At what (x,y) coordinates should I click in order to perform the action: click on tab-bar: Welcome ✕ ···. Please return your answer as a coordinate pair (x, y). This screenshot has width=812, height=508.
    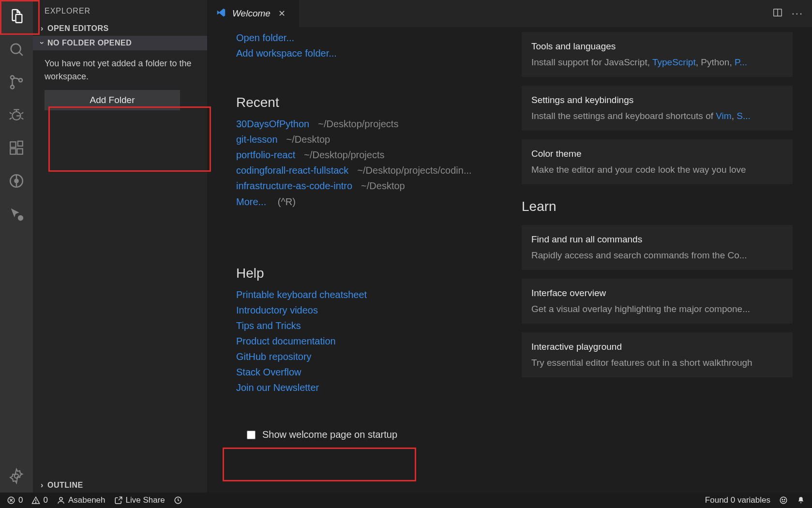
    Looking at the image, I should click on (510, 14).